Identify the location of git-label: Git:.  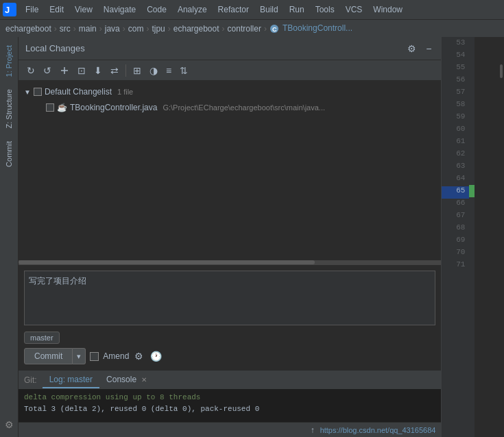
(30, 380).